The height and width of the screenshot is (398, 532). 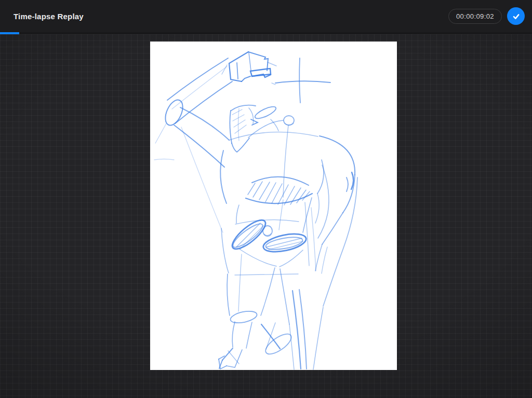 What do you see at coordinates (475, 17) in the screenshot?
I see `timecode-value: 00:00:09:02` at bounding box center [475, 17].